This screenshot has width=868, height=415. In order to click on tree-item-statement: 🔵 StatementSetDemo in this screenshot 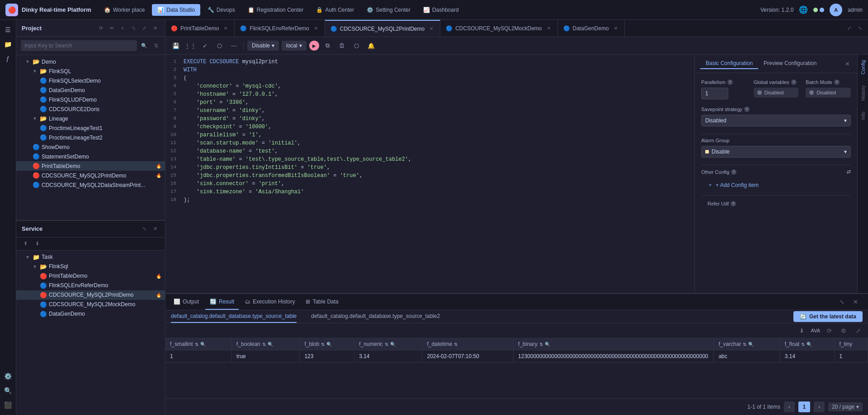, I will do `click(90, 156)`.